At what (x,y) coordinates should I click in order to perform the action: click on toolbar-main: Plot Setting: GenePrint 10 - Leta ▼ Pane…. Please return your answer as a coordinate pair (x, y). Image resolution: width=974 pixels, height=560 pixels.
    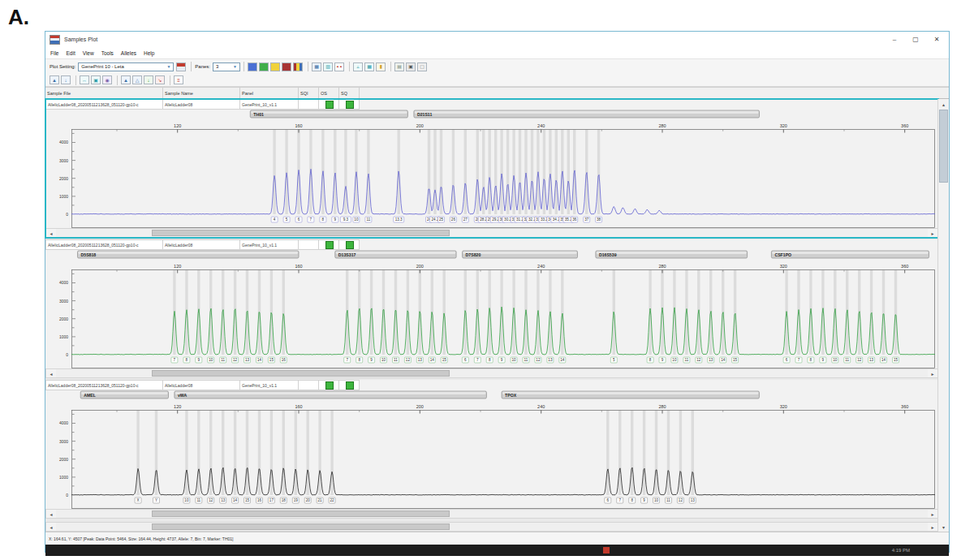
    Looking at the image, I should click on (497, 67).